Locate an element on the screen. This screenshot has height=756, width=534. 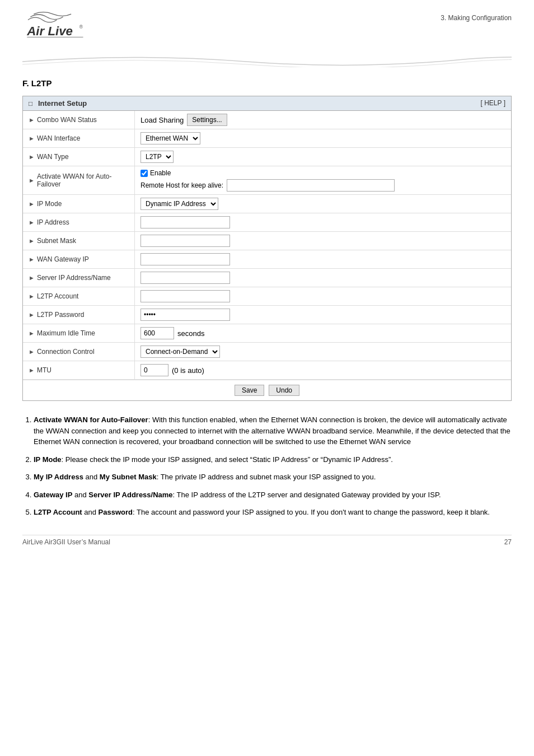
wan-interface-label: ► WAN Interface is located at coordinates (79, 138).